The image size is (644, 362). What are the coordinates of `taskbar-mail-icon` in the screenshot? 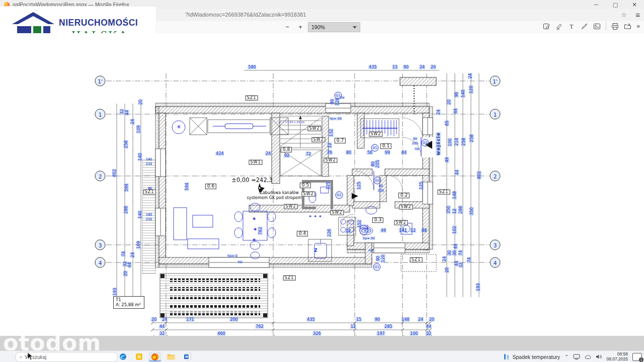 It's located at (139, 357).